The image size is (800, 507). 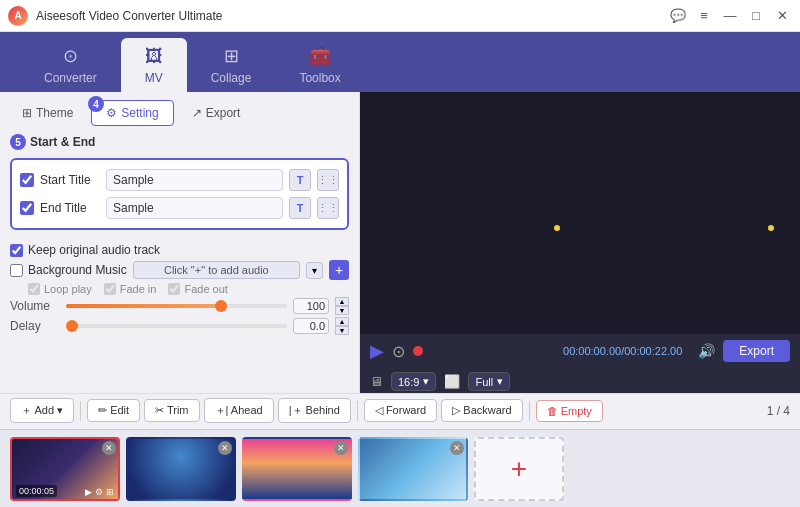 I want to click on film-time-1: 00:00:05, so click(x=36, y=491).